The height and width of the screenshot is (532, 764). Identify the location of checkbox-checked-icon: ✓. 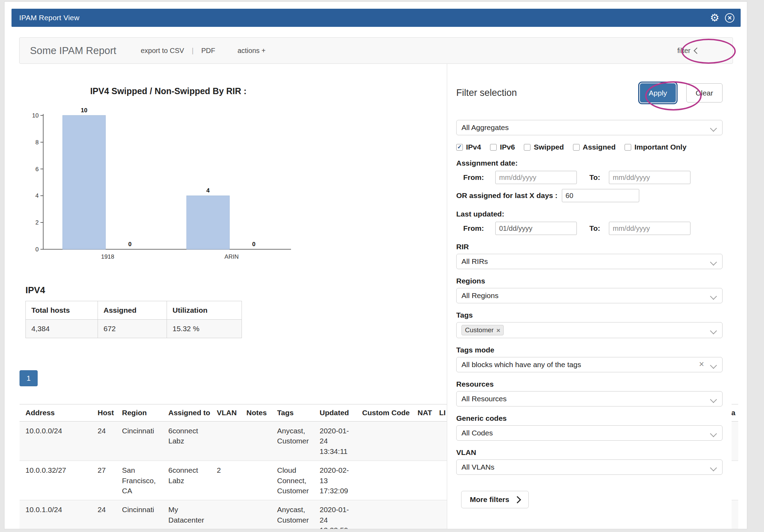
(459, 147).